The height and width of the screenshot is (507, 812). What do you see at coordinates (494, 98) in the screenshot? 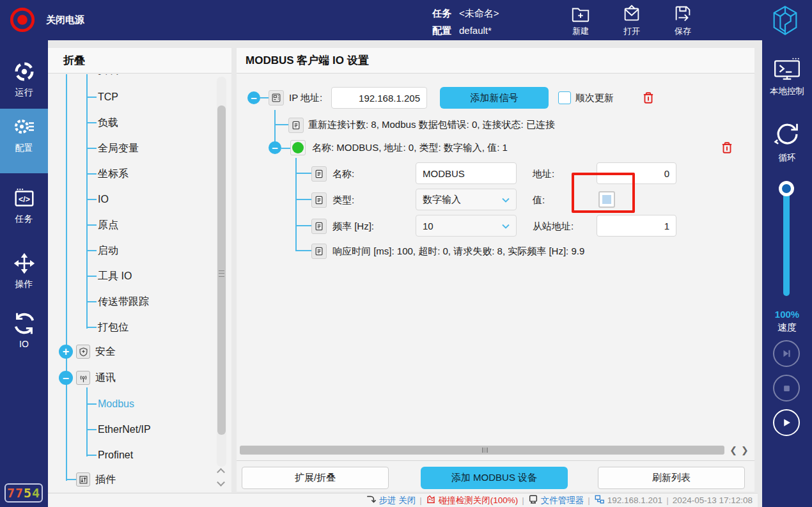
I see `add-signal-button: 添加新信号` at bounding box center [494, 98].